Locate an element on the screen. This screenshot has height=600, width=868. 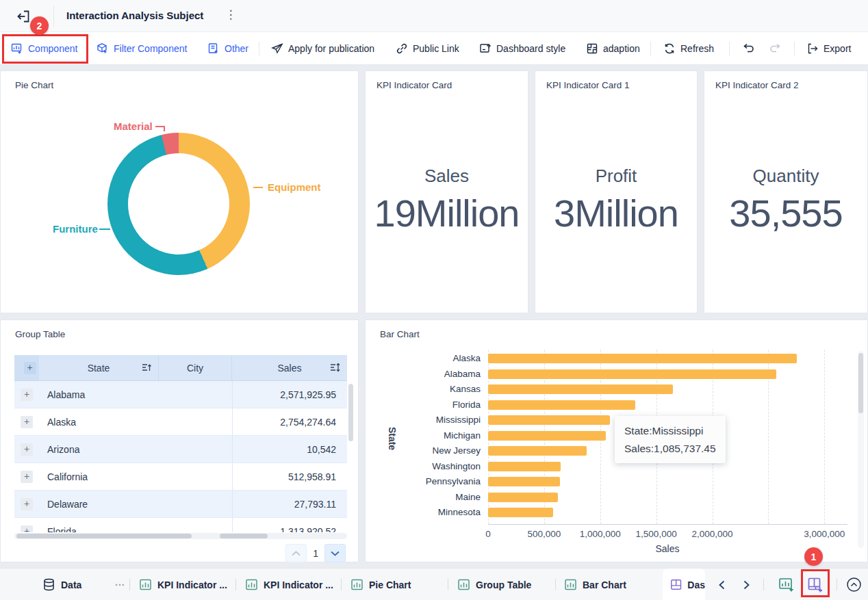
column-header-sales: Sales is located at coordinates (290, 368).